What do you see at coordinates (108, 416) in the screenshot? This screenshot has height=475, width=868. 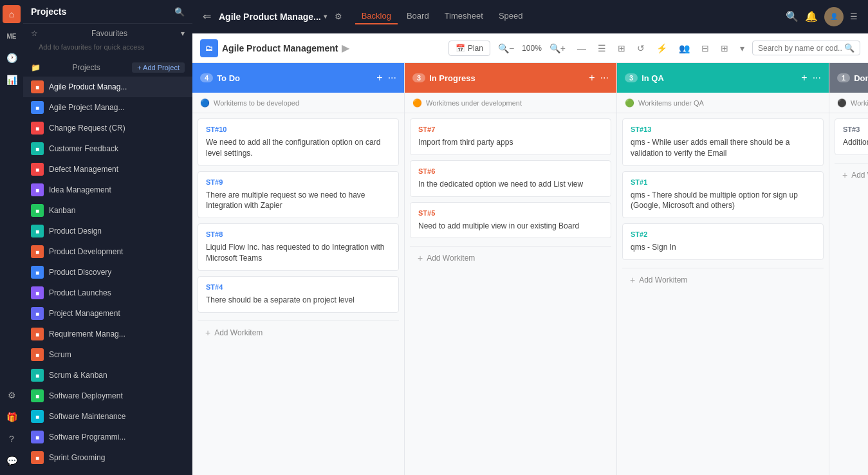 I see `sidebar-item-software-maintenance: ■ Software Maintenance` at bounding box center [108, 416].